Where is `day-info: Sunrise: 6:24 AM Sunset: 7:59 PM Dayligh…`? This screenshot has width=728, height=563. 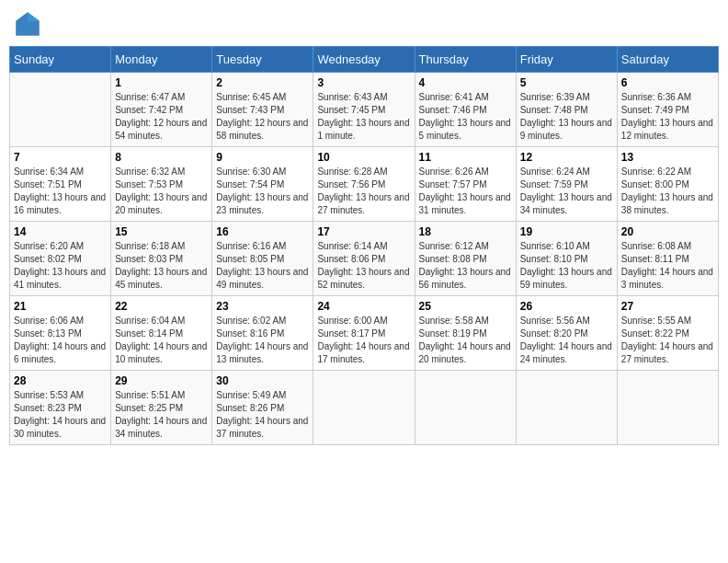
day-info: Sunrise: 6:24 AM Sunset: 7:59 PM Dayligh… is located at coordinates (566, 191).